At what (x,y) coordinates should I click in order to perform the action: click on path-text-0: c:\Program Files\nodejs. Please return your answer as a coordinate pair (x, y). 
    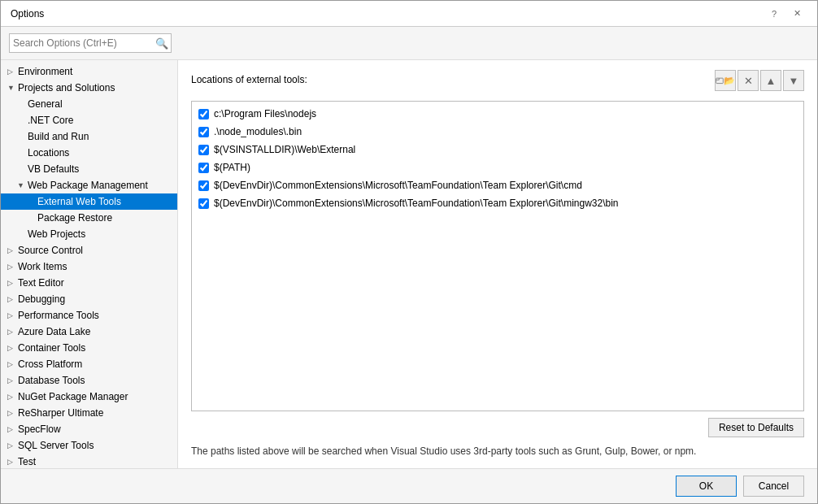
    Looking at the image, I should click on (265, 114).